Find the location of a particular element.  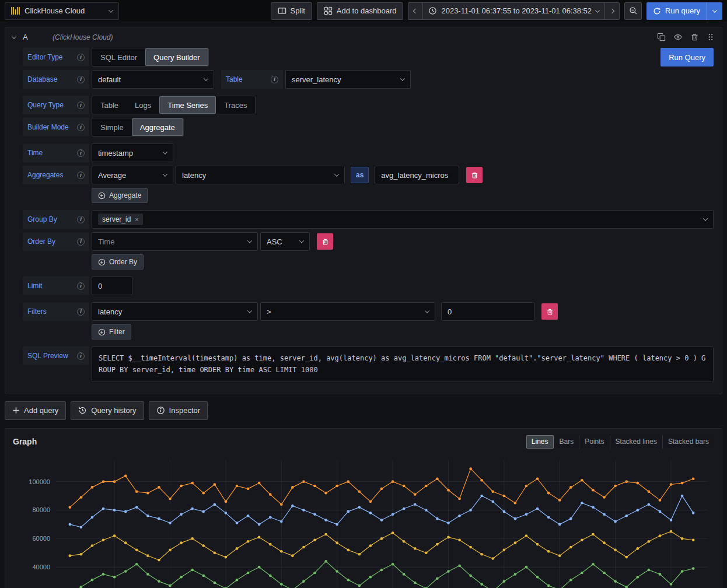

filter-operator-select: > is located at coordinates (348, 312).